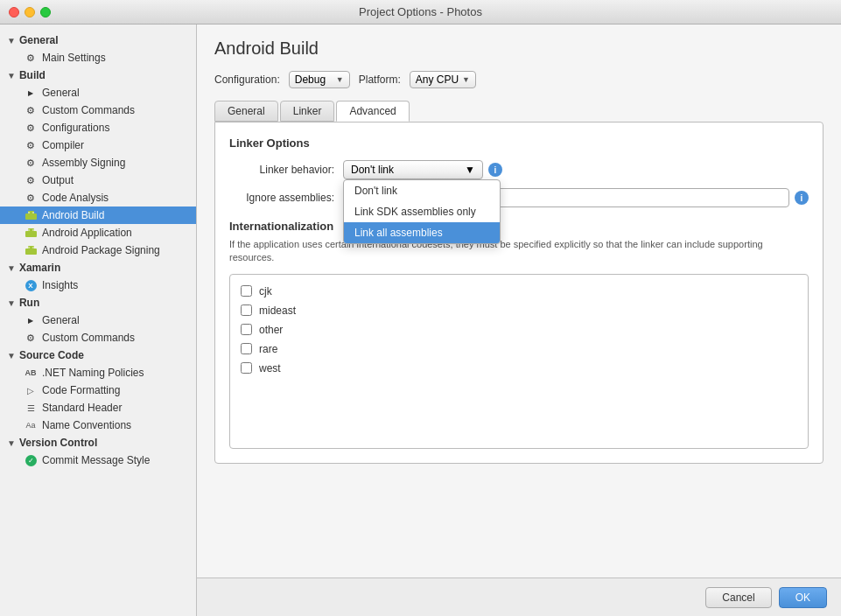 The height and width of the screenshot is (616, 841). What do you see at coordinates (75, 198) in the screenshot?
I see `sidebar-item-label: Code Analysis` at bounding box center [75, 198].